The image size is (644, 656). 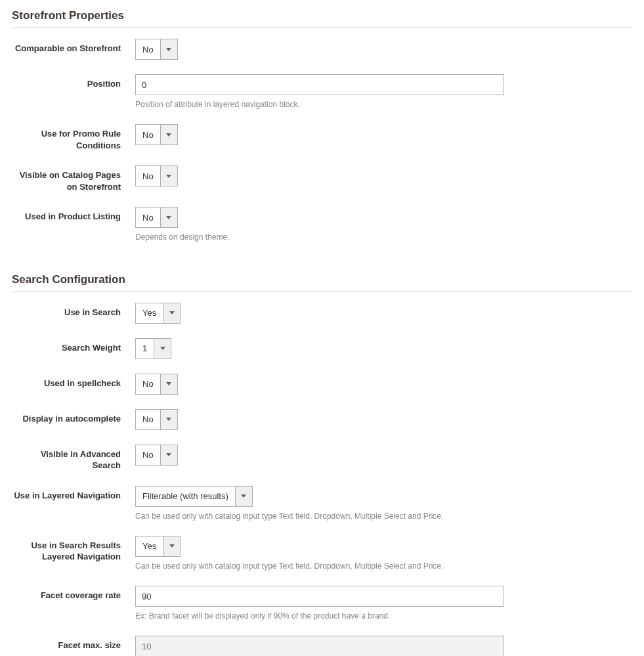 I want to click on field-use-in-search: Use in Search Yes, so click(x=322, y=313).